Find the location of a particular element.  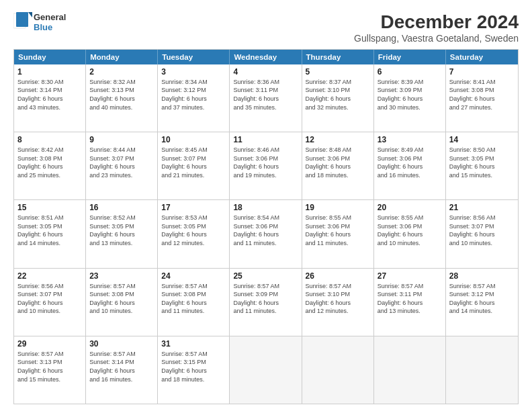

logo: General Blue is located at coordinates (40, 23).